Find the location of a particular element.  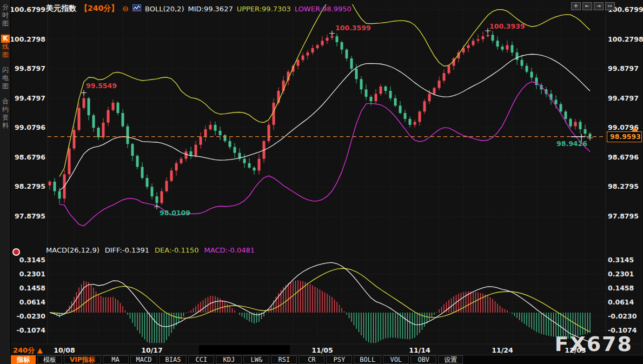

period-up-arrow-icon: ▲ is located at coordinates (40, 350).